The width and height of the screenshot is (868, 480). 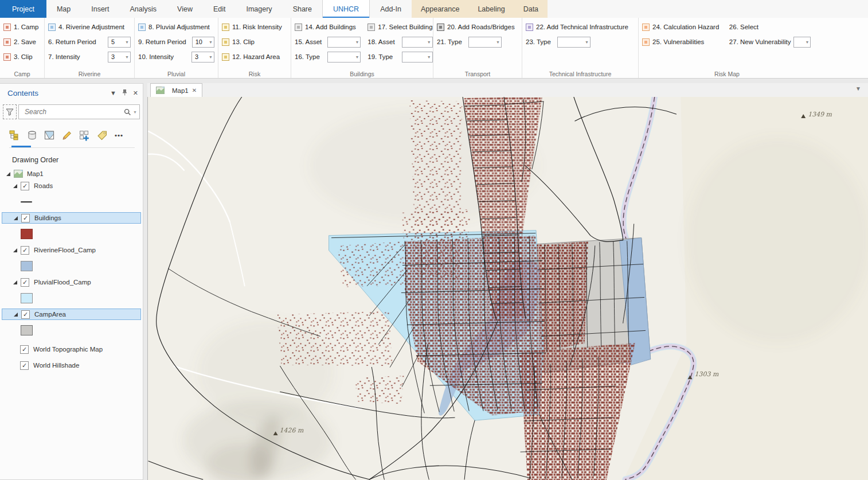 What do you see at coordinates (344, 42) in the screenshot?
I see `asset-add-combo: ▼` at bounding box center [344, 42].